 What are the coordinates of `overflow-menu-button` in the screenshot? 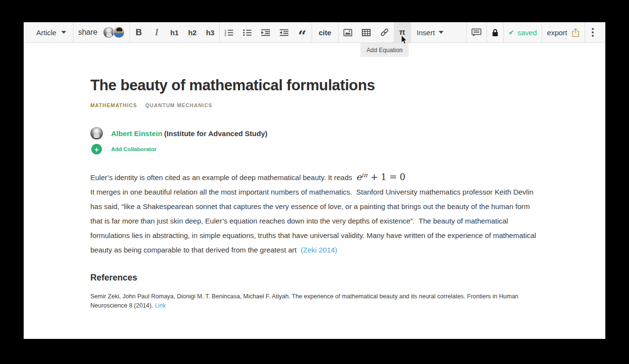 It's located at (593, 32).